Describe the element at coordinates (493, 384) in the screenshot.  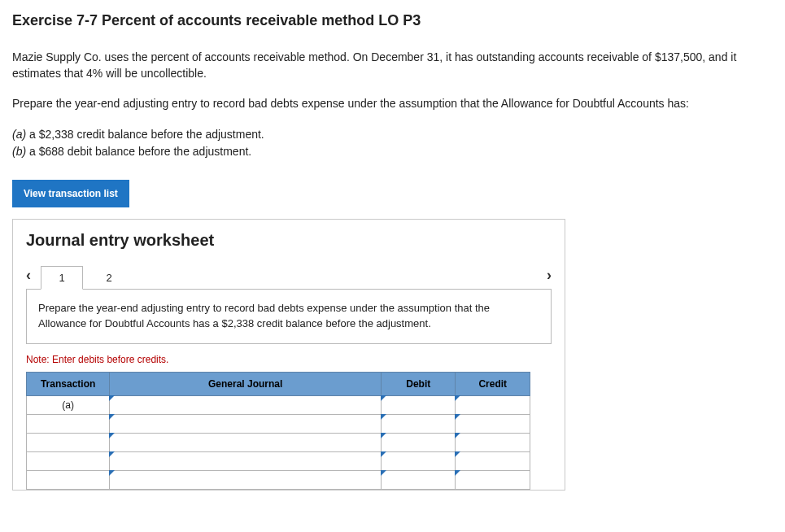
I see `col-credit-header: Credit` at that location.